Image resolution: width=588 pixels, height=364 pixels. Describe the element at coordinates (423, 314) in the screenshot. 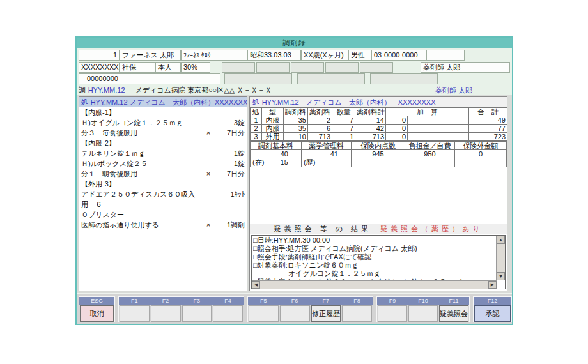

I see `function-key-group-body: 疑義照会` at that location.